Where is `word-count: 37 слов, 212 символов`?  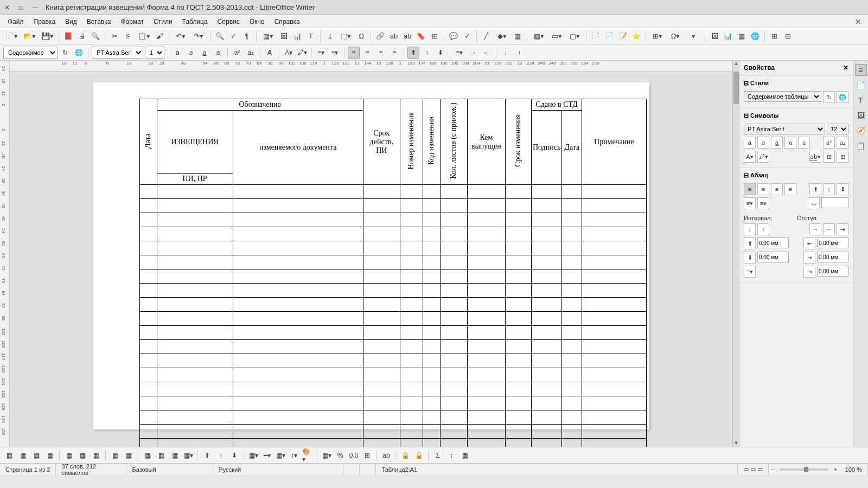 word-count: 37 слов, 212 символов is located at coordinates (91, 470).